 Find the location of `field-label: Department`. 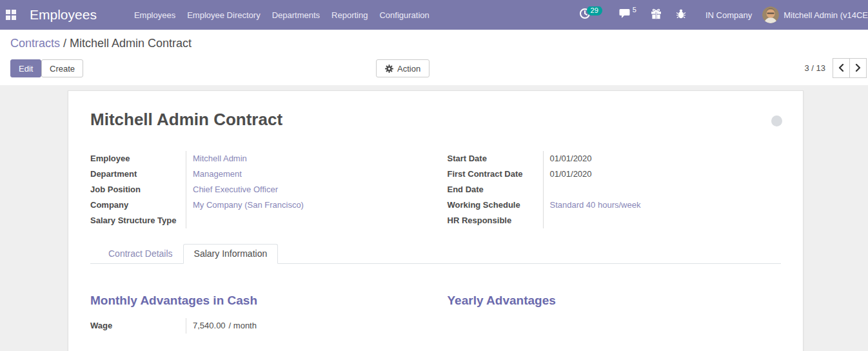

field-label: Department is located at coordinates (138, 174).